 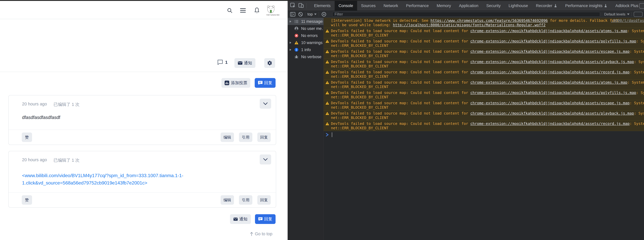 What do you see at coordinates (240, 219) in the screenshot?
I see `subscribe-bottom-button: 通知` at bounding box center [240, 219].